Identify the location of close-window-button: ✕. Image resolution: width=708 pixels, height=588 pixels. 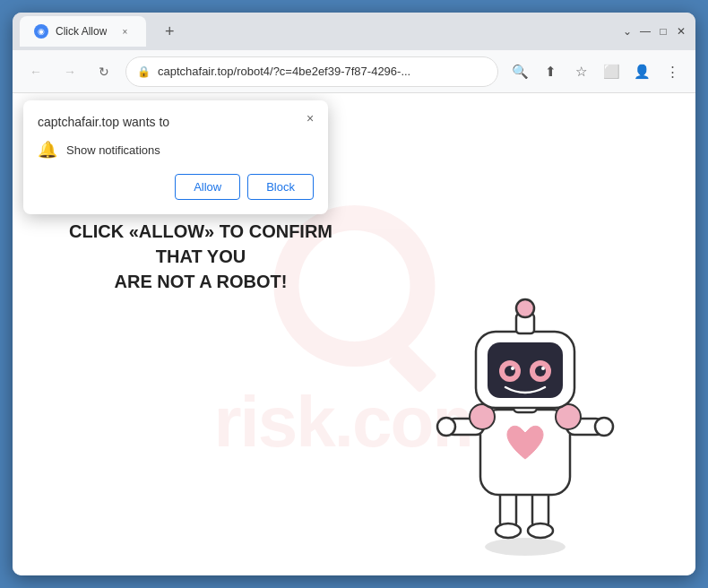
(681, 31).